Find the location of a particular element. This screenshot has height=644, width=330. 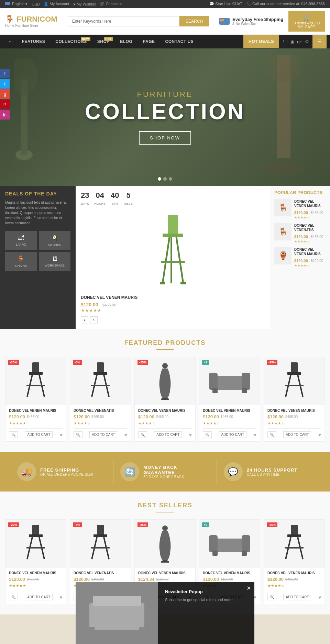

deals-cat-kitchen: 🍳 KITCHEN is located at coordinates (55, 240).